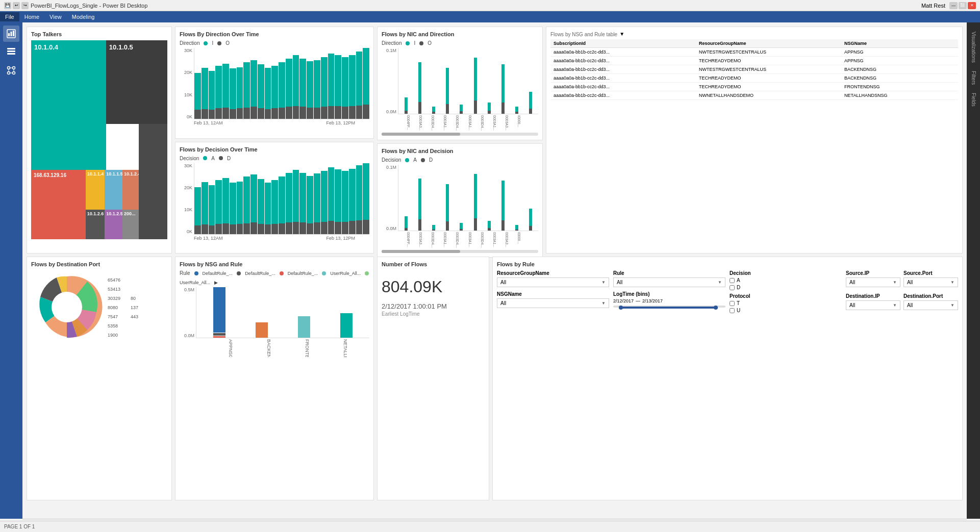  I want to click on flows-nic-decision-panel: Flows by NIC and Decision Decision A D 0…, so click(460, 200).